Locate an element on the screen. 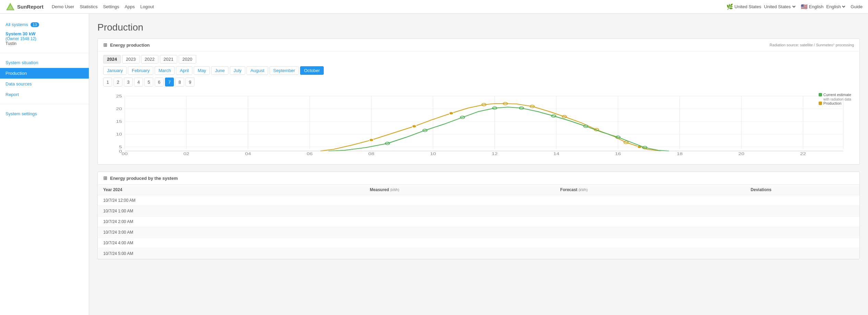 The image size is (868, 315). sidebar-link-report: Report is located at coordinates (45, 95).